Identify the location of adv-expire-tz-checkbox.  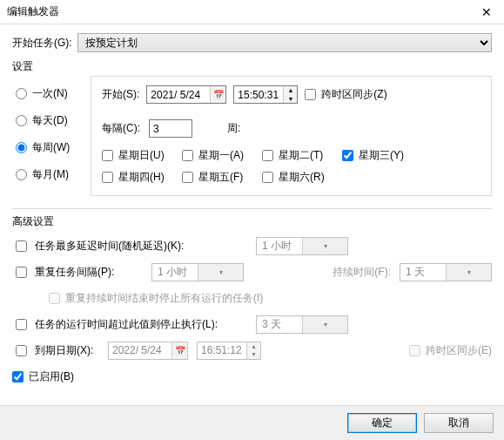
(414, 350).